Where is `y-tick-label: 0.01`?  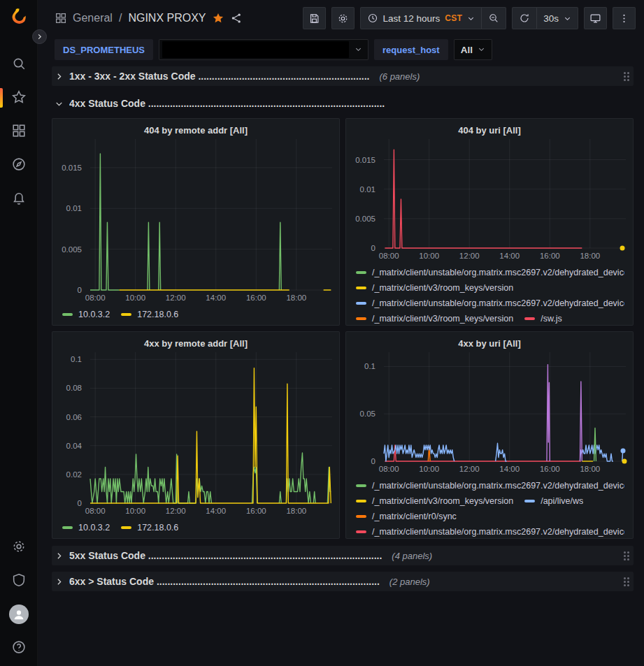 y-tick-label: 0.01 is located at coordinates (74, 208).